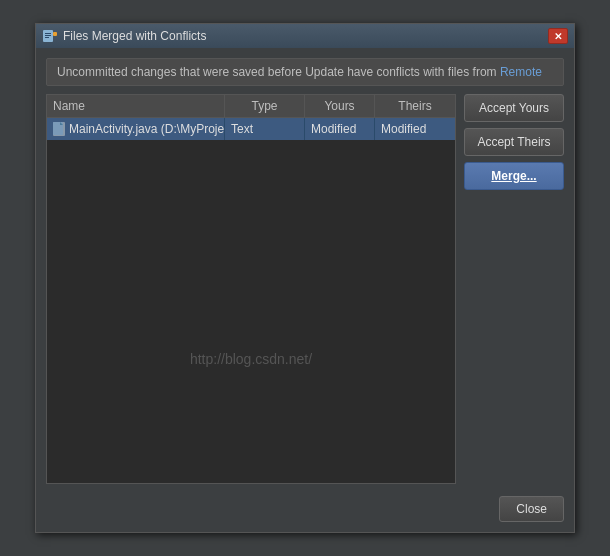  I want to click on info-highlight: Remote, so click(521, 72).